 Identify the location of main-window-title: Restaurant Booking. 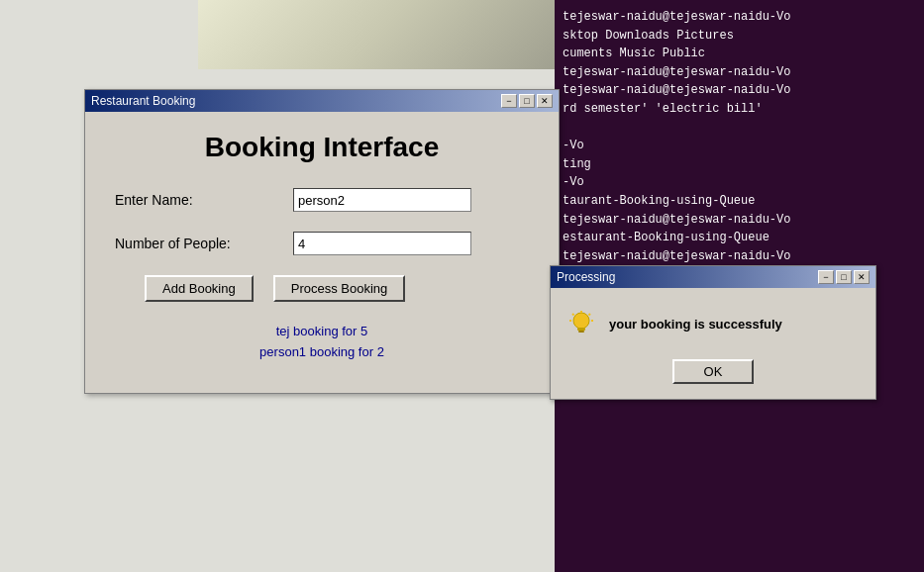
(143, 101).